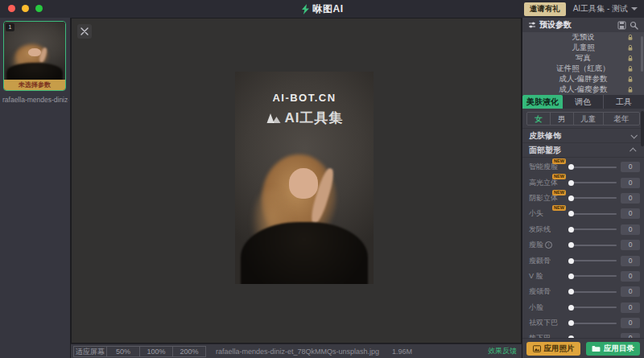 The height and width of the screenshot is (358, 644). I want to click on fit-screen-button: 适应屏幕, so click(90, 352).